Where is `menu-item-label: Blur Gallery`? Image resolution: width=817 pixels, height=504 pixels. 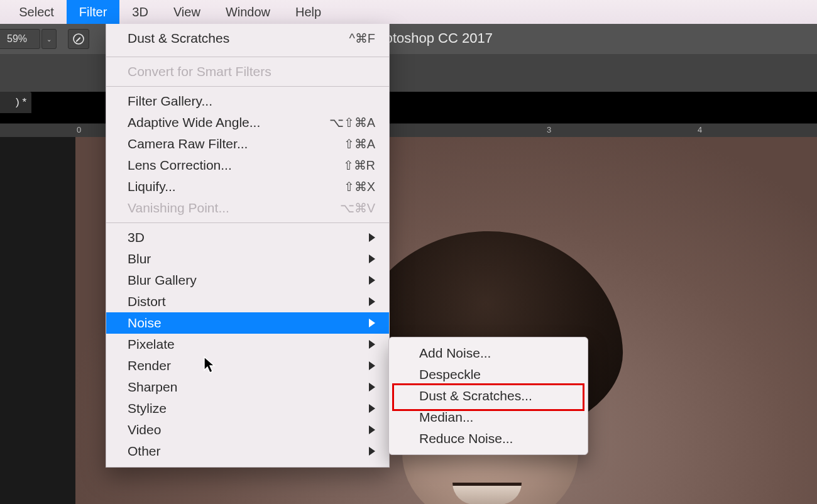
menu-item-label: Blur Gallery is located at coordinates (162, 280).